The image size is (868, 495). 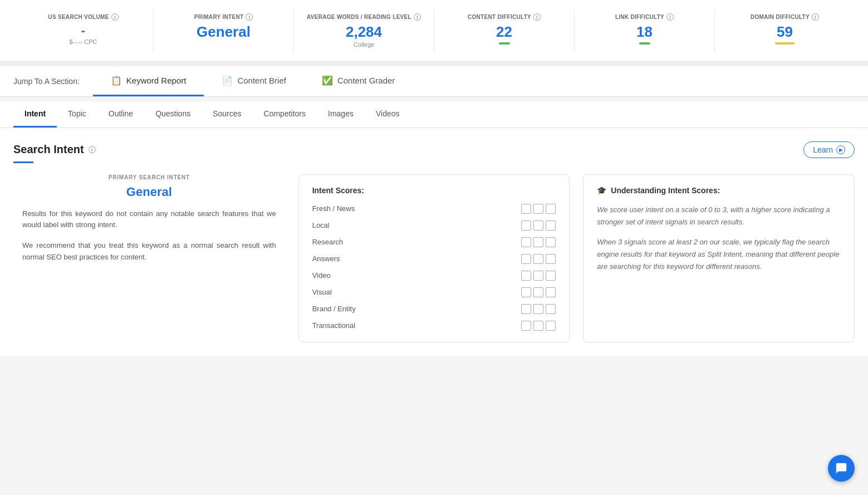 I want to click on us-search-volume-label: US SEARCH VOLUME, so click(x=78, y=17).